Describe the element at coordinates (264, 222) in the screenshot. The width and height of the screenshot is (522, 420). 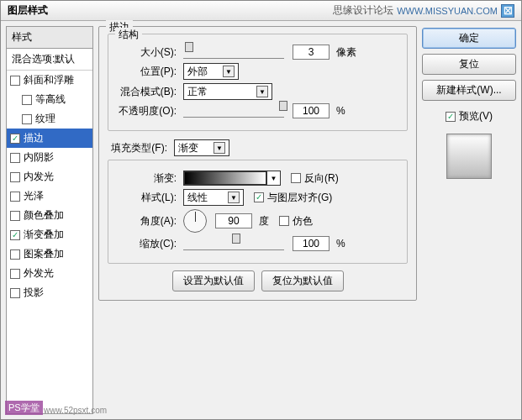
I see `angle-unit: 度` at that location.